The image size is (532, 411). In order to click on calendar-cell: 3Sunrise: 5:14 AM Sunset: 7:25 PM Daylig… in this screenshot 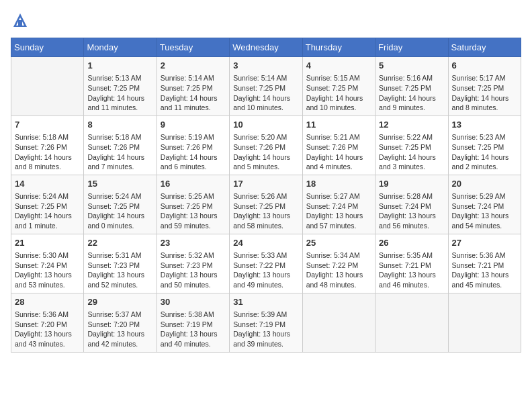, I will do `click(266, 87)`.